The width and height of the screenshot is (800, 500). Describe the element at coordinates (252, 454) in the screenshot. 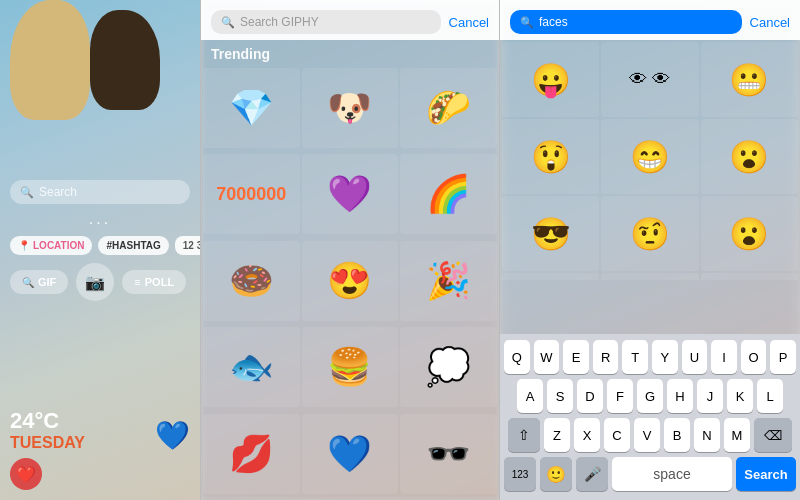

I see `sticker-item: 💋` at that location.